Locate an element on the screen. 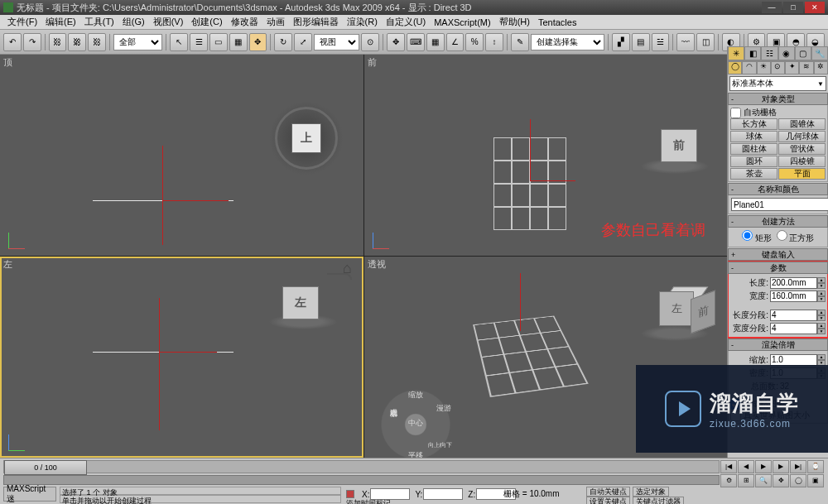 Image resolution: width=828 pixels, height=504 pixels. bind-space-warp-button: ⛓ is located at coordinates (97, 42).